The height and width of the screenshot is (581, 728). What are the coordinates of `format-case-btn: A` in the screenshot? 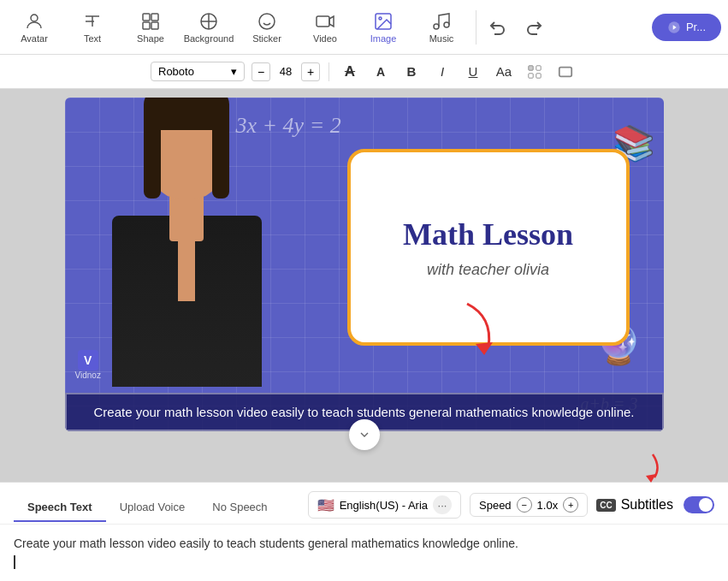 It's located at (381, 72).